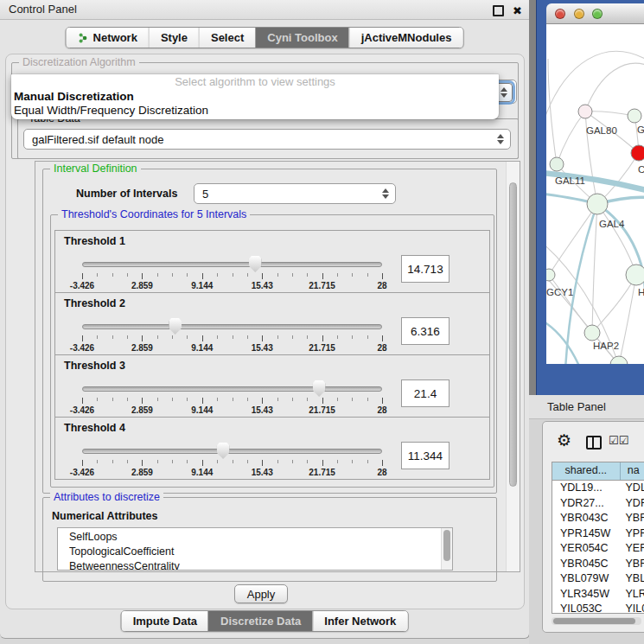  I want to click on table-row: YPR145WYPR1, so click(598, 534).